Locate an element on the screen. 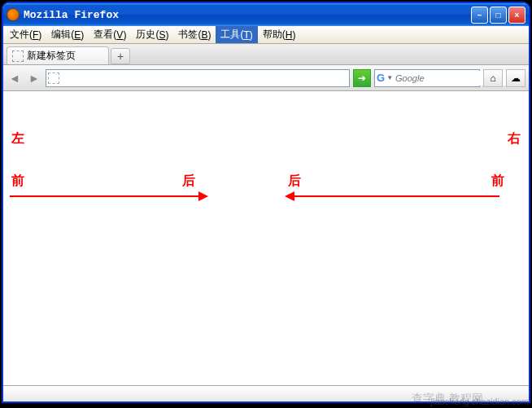 Image resolution: width=532 pixels, height=408 pixels. close-button: × is located at coordinates (517, 15).